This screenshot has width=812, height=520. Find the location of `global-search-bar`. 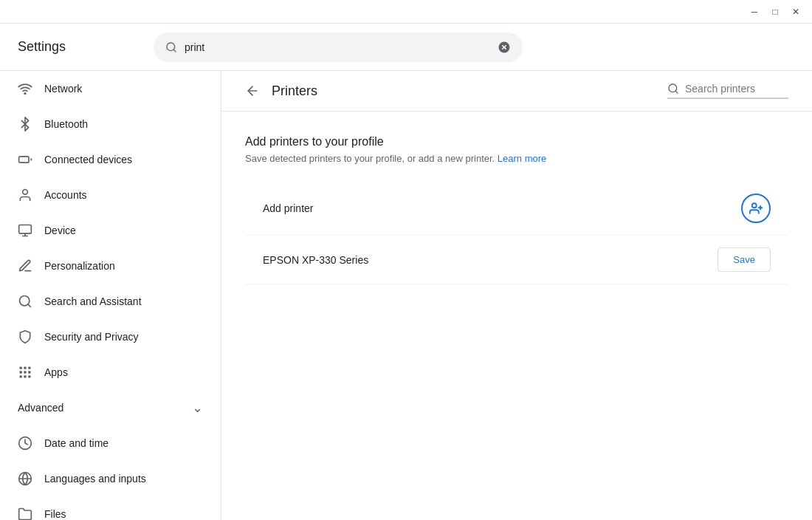

global-search-bar is located at coordinates (338, 47).